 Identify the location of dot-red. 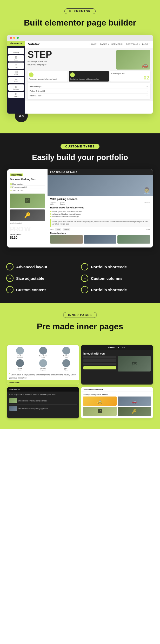
(11, 38).